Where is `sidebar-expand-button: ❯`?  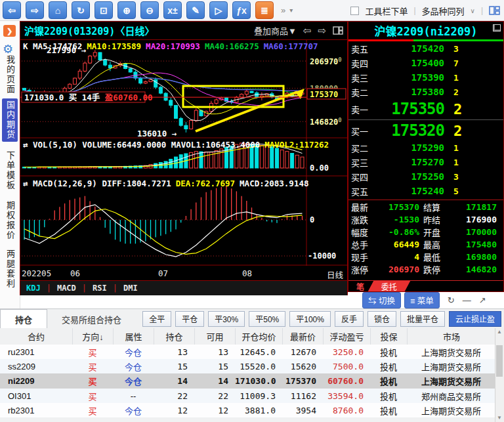
sidebar-expand-button: ❯ is located at coordinates (9, 31).